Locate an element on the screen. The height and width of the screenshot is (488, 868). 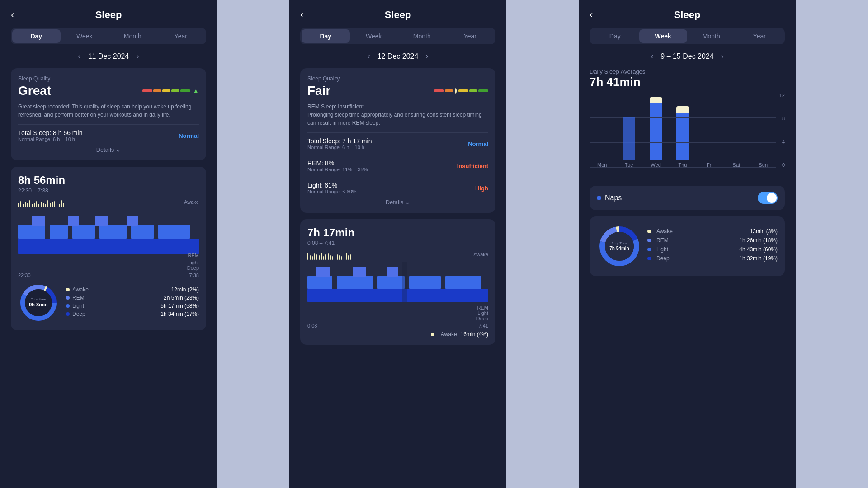
stat-total-1: Total Sleep: 8 h 56 min is located at coordinates (50, 133).